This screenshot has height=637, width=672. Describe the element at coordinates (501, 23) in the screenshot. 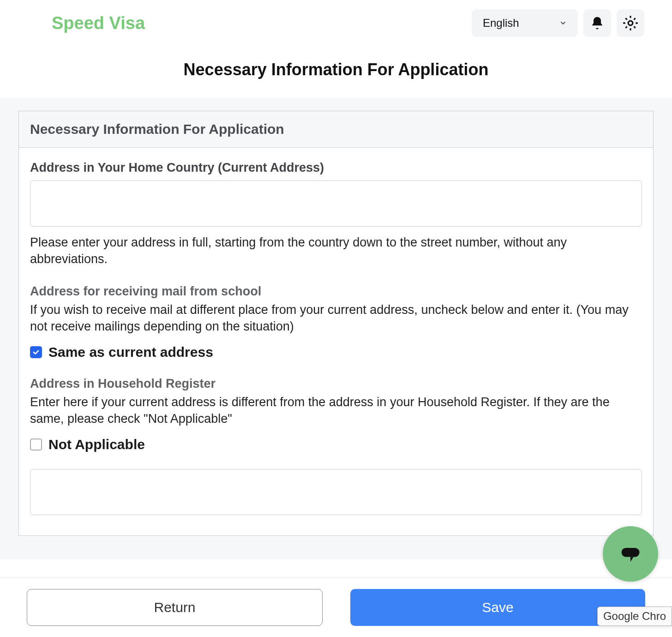

I see `language-label: English` at that location.